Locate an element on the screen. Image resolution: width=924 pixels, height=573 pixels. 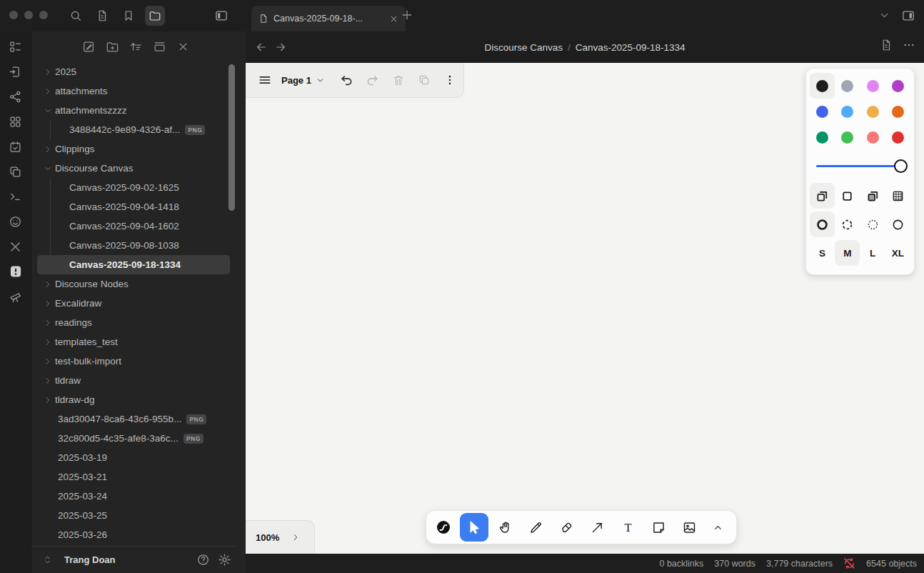
word-count: 370 words is located at coordinates (735, 564).